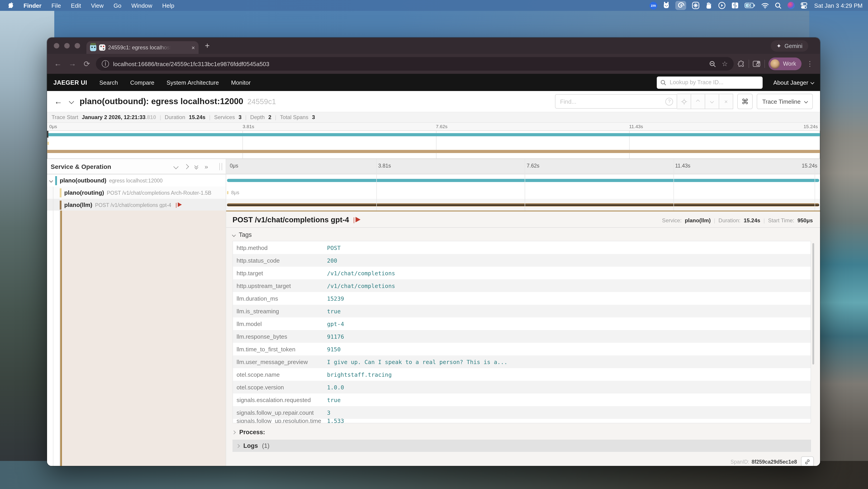 The width and height of the screenshot is (868, 489). I want to click on process-section-toggle: Process:, so click(526, 432).